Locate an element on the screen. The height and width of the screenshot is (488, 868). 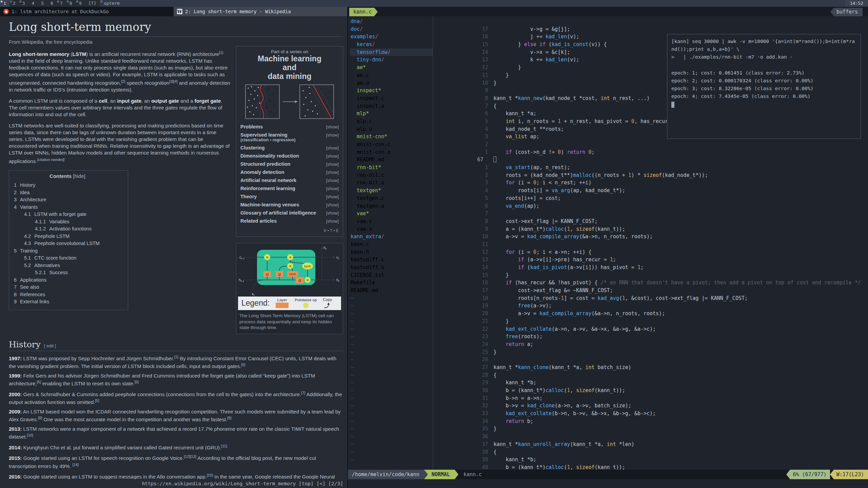
file-tree-item: kautodiff.h is located at coordinates (391, 268).